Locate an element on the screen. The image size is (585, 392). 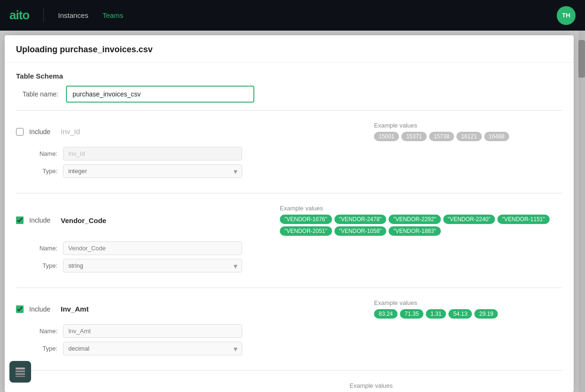
field-header-inv-amt: Include Inv_Amt Example values 83.24 71.… is located at coordinates (289, 309).